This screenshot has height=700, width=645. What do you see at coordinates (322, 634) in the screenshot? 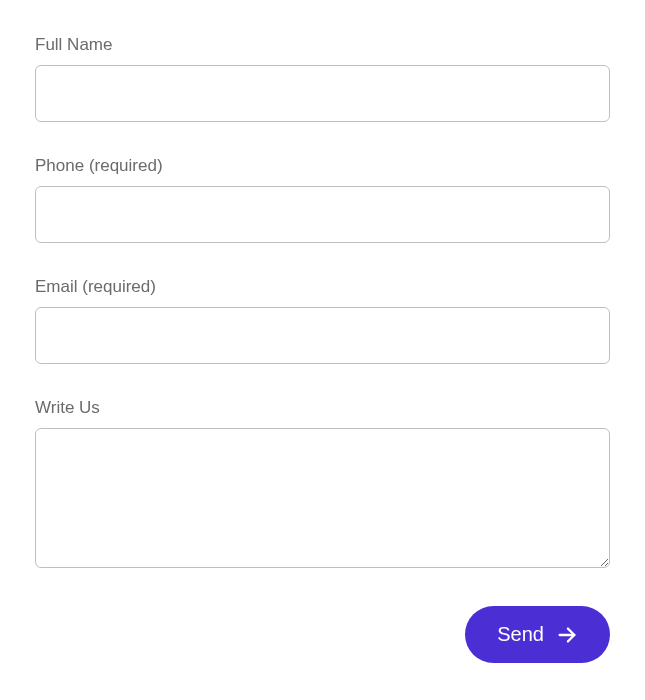
I see `button-row: Send` at bounding box center [322, 634].